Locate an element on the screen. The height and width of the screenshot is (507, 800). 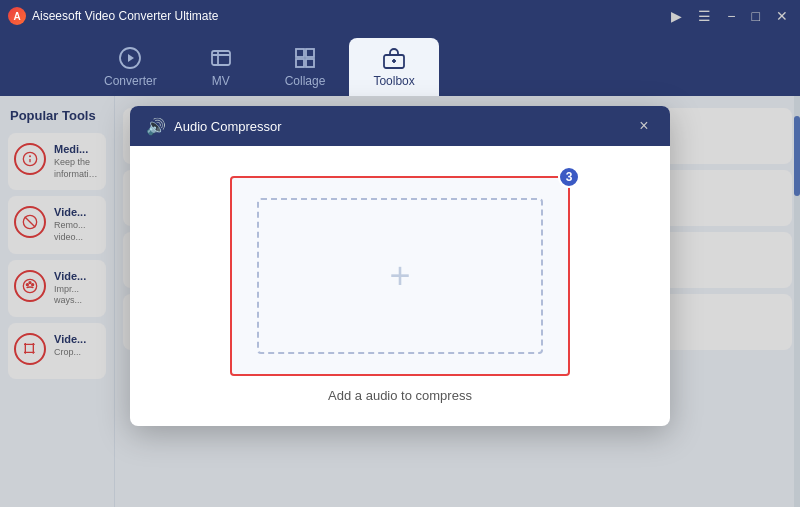
tab-mv: MV is located at coordinates (221, 67).